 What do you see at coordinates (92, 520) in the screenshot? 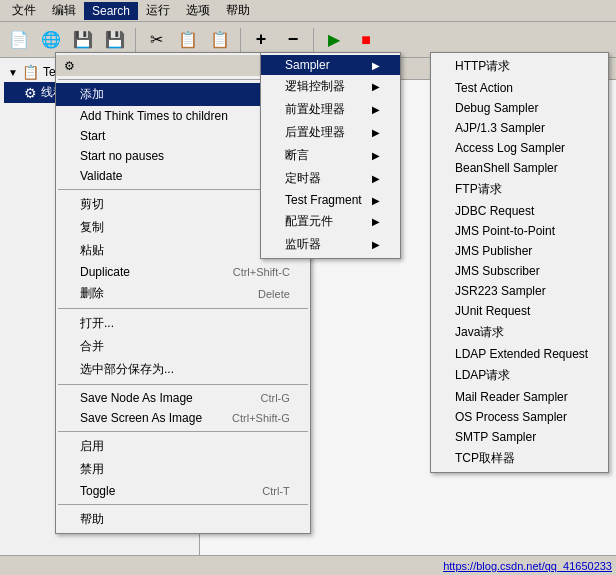
I see `help-label: 帮助` at bounding box center [92, 520].